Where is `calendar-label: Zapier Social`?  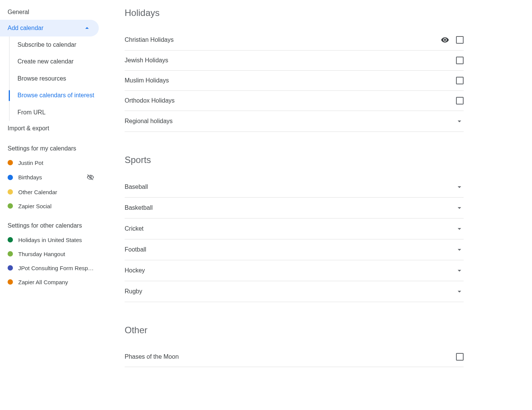 calendar-label: Zapier Social is located at coordinates (56, 206).